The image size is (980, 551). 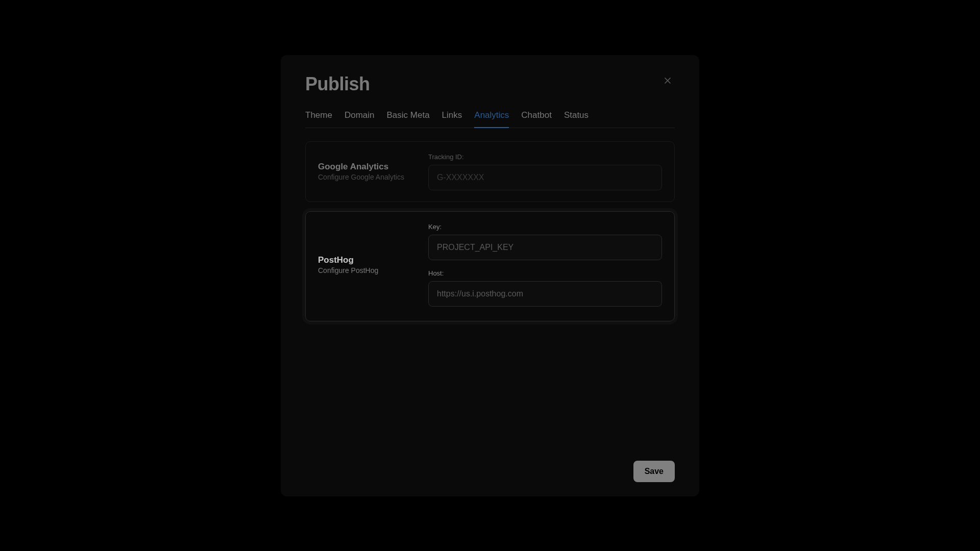 What do you see at coordinates (668, 81) in the screenshot?
I see `close-button` at bounding box center [668, 81].